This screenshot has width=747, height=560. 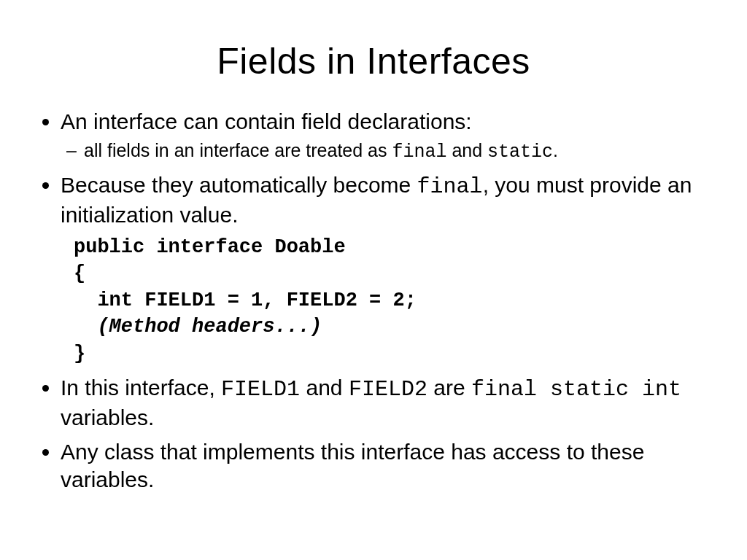 What do you see at coordinates (260, 389) in the screenshot?
I see `b3-code-field1: FIELD1` at bounding box center [260, 389].